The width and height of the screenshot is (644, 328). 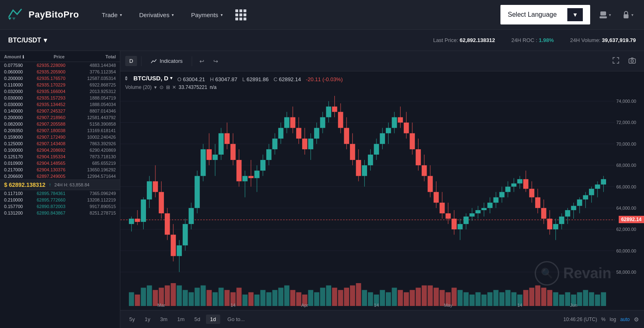 What do you see at coordinates (60, 131) in the screenshot?
I see `sell-order-row: 0.20935062907.18003813169.618141` at bounding box center [60, 131].